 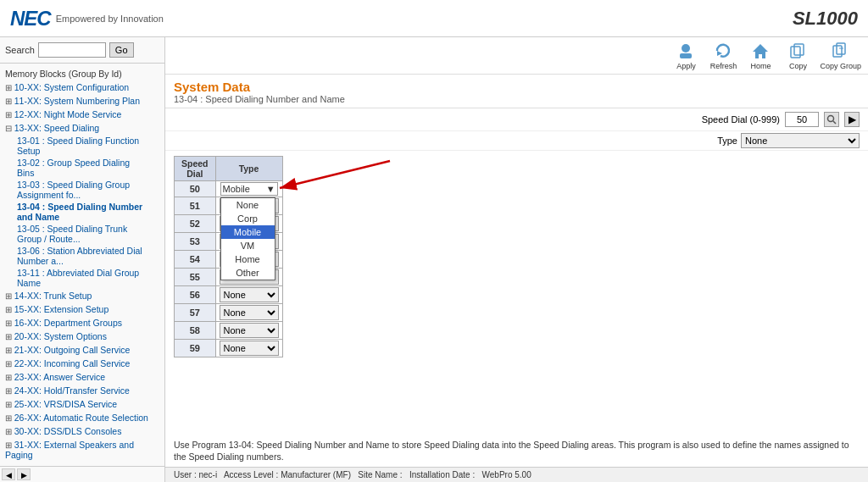 What do you see at coordinates (248, 246) in the screenshot?
I see `dropdown-option-vm: VM` at bounding box center [248, 246].